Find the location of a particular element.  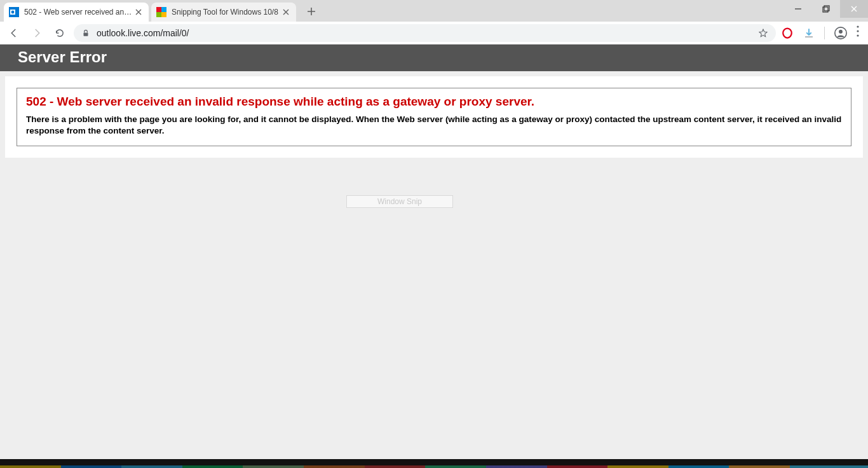

address-bar: outlook.live.com/mail/0/ is located at coordinates (424, 33).